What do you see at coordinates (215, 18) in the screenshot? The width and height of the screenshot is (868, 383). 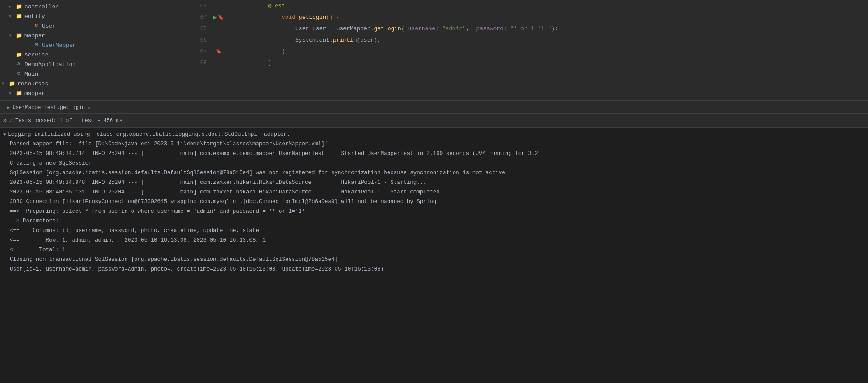 I see `run-icon-64: ▶` at bounding box center [215, 18].